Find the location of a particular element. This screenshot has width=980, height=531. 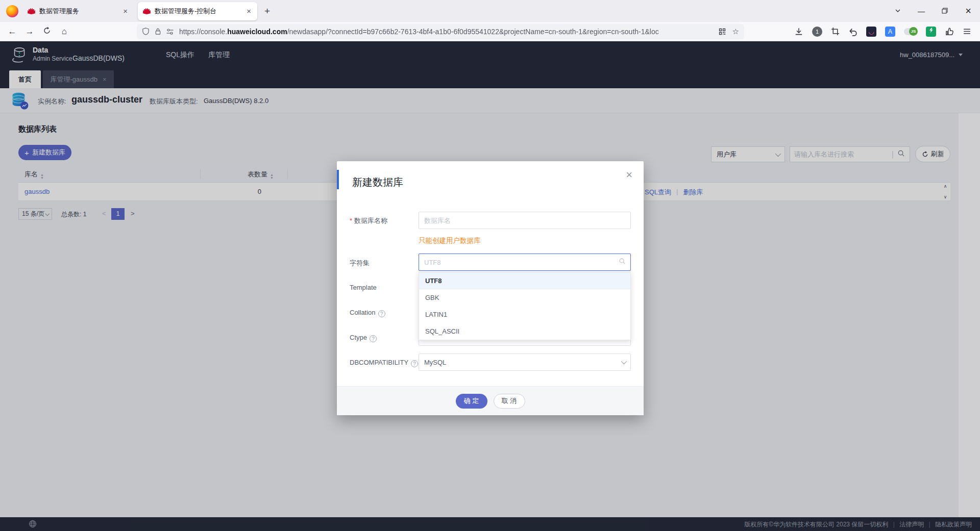

modal-close-icon: × is located at coordinates (629, 175).